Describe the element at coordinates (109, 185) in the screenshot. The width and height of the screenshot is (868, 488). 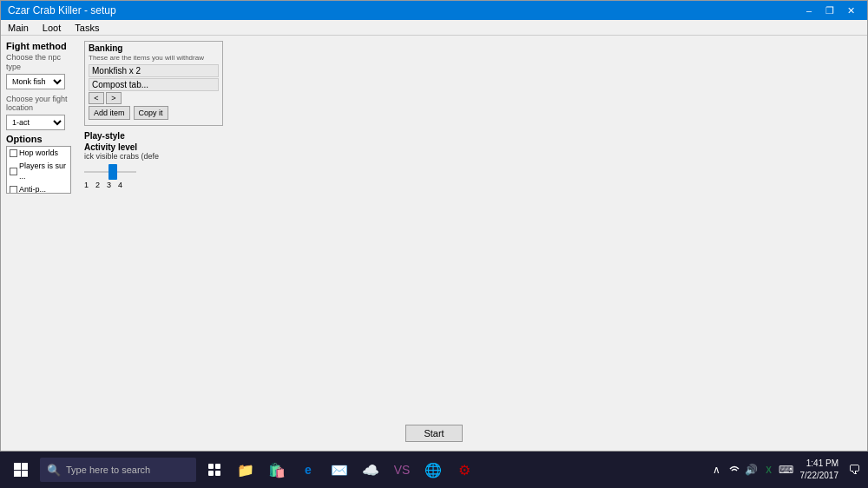
I see `slider-label-3: 3` at that location.